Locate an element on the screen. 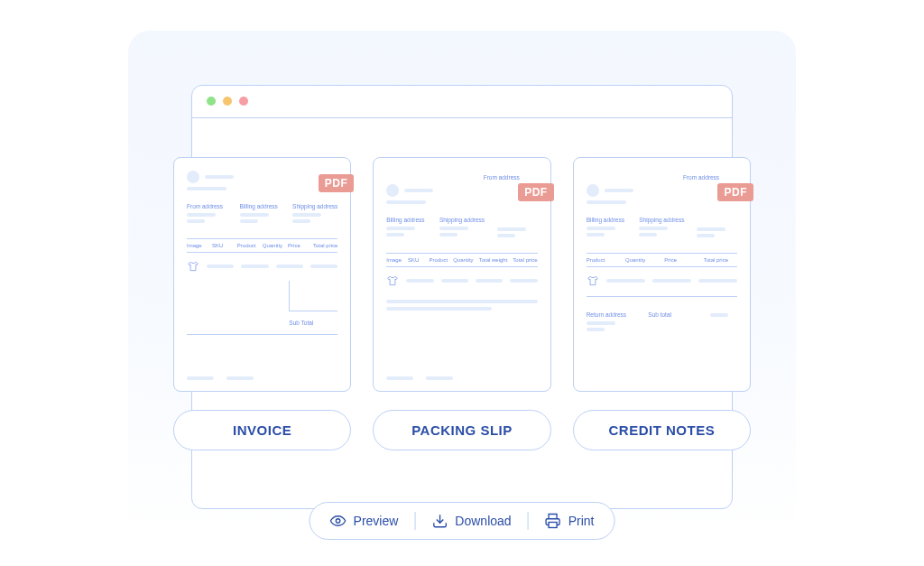  action-bar: Preview Download Print is located at coordinates (462, 521).